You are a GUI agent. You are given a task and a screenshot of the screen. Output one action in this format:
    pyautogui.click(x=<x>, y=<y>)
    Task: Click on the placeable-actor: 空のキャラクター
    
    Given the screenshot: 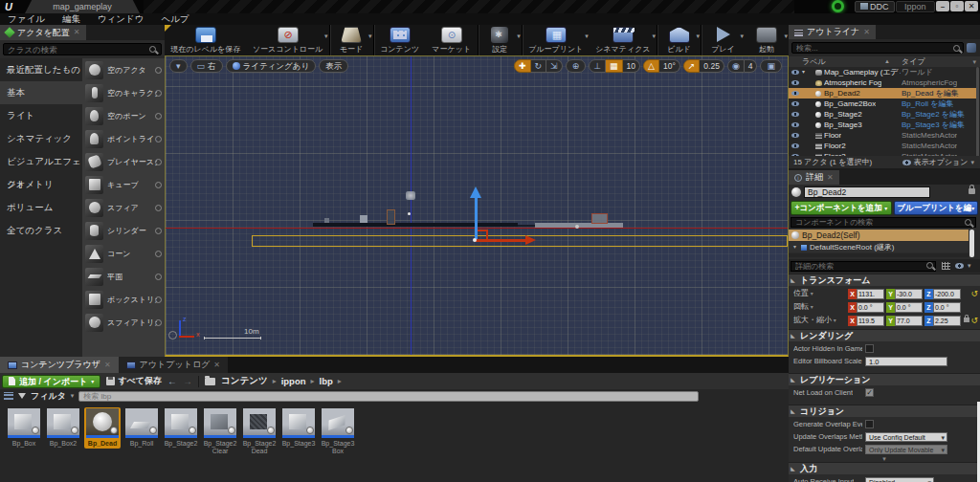 What is the action you would take?
    pyautogui.click(x=123, y=93)
    